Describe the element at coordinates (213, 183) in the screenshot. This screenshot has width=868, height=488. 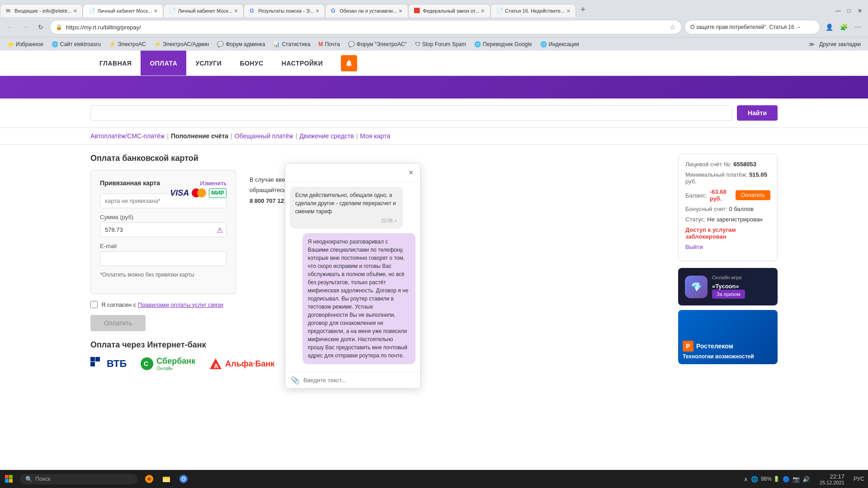
I see `change-card-link: Изменить` at that location.